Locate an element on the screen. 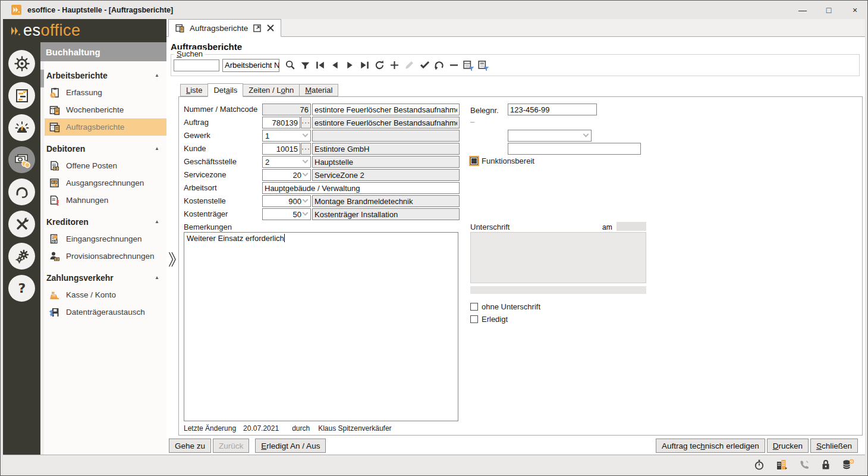 The height and width of the screenshot is (476, 868). alarm-siren-icon is located at coordinates (21, 127).